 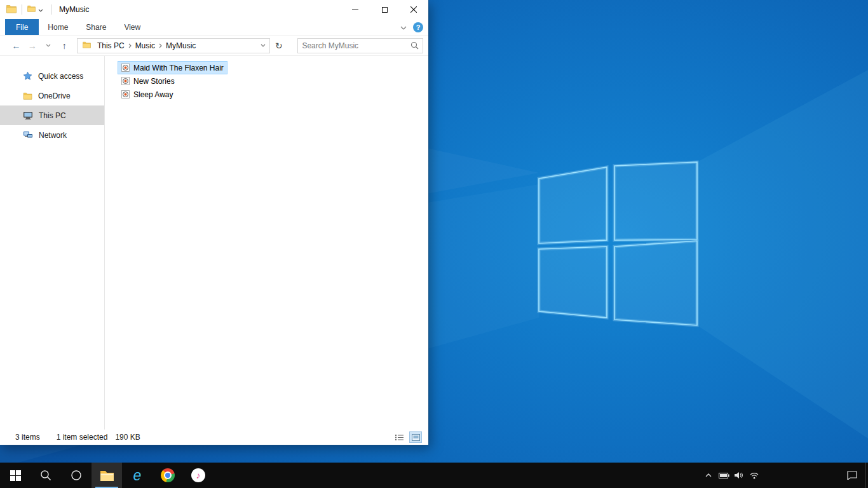 What do you see at coordinates (263, 46) in the screenshot?
I see `address-dropdown-chevron` at bounding box center [263, 46].